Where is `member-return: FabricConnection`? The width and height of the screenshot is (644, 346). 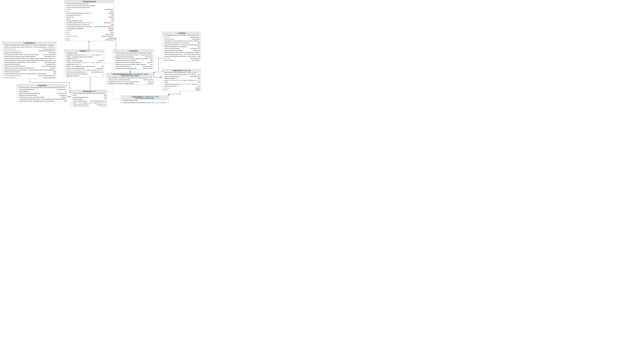 member-return: FabricConnection is located at coordinates (147, 68).